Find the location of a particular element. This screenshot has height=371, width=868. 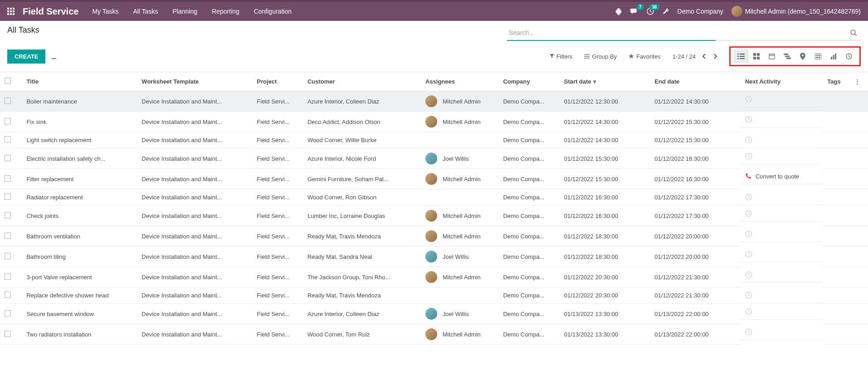

cell-project: Field Servi... is located at coordinates (278, 236).